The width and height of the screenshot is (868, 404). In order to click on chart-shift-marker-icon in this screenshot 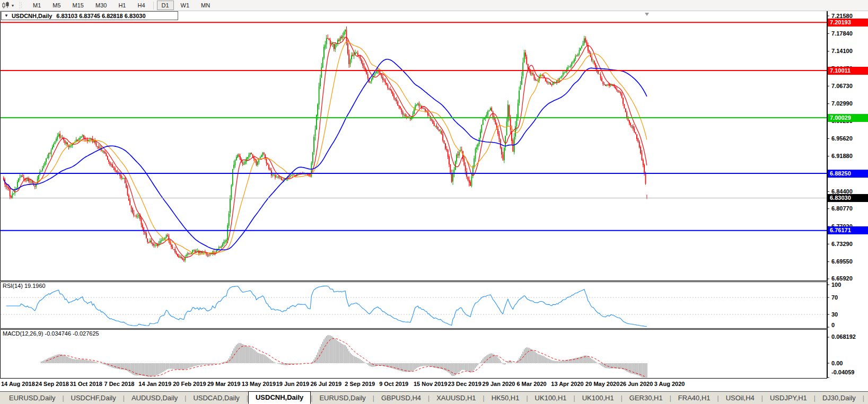, I will do `click(647, 14)`.